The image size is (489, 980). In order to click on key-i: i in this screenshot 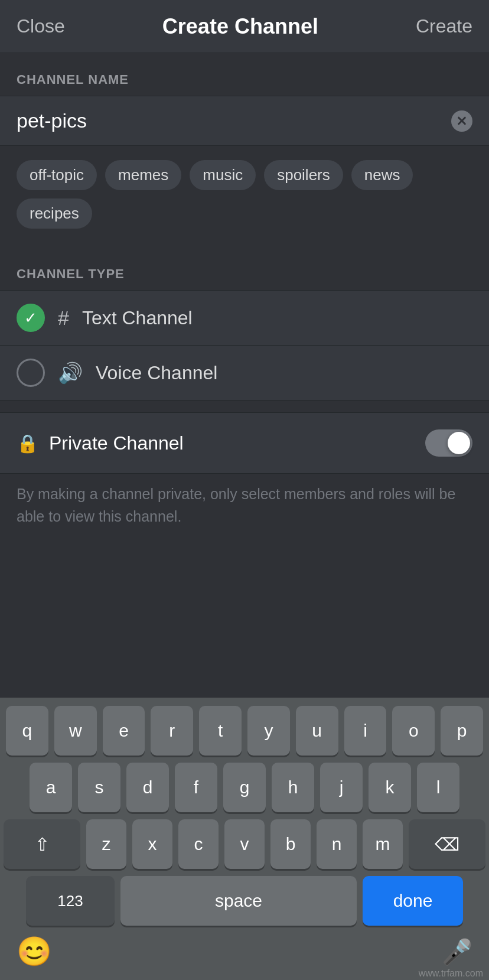, I will do `click(366, 731)`.